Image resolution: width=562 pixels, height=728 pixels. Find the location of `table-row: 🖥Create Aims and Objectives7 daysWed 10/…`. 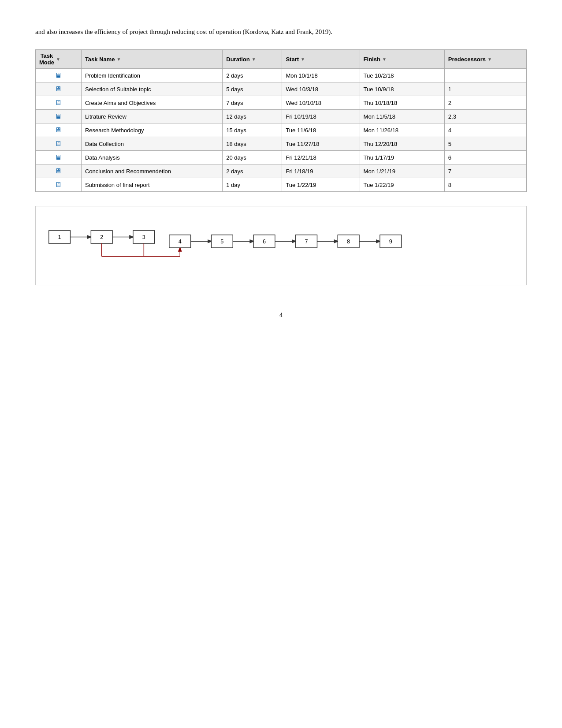

table-row: 🖥Create Aims and Objectives7 daysWed 10/… is located at coordinates (281, 103).